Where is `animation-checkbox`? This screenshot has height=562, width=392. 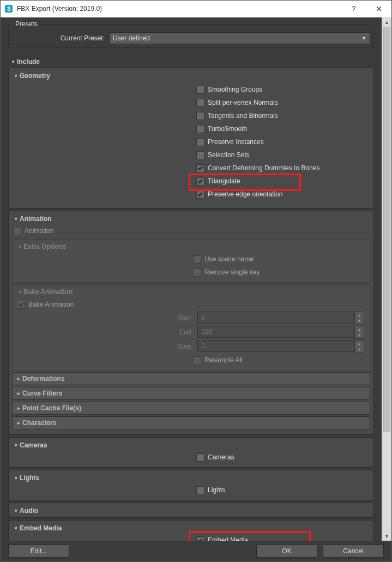
animation-checkbox is located at coordinates (17, 231).